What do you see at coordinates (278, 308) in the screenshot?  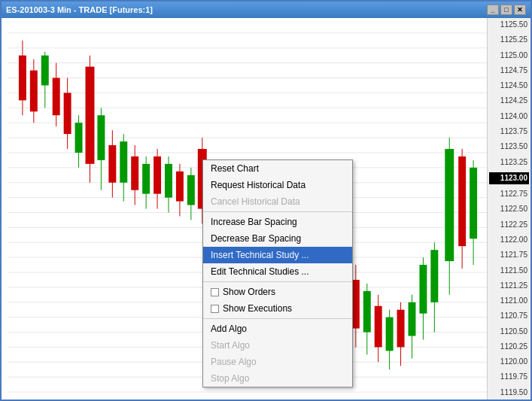 I see `menu-show-executions: Show Executions` at bounding box center [278, 308].